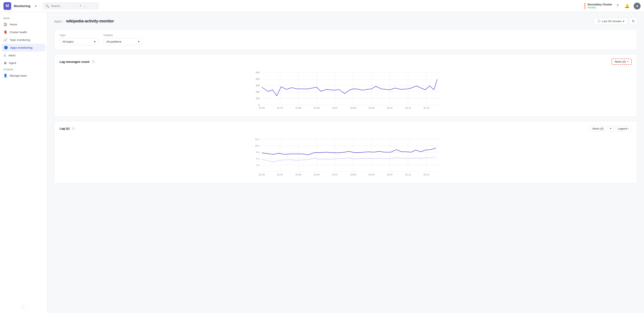 This screenshot has height=313, width=644. What do you see at coordinates (114, 42) in the screenshot?
I see `partition-select-value: All partitions` at bounding box center [114, 42].